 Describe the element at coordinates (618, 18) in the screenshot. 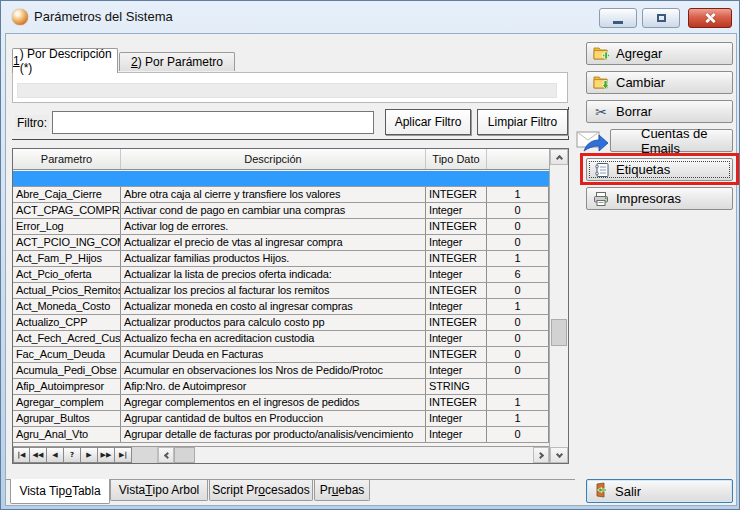

I see `minimize-button` at that location.